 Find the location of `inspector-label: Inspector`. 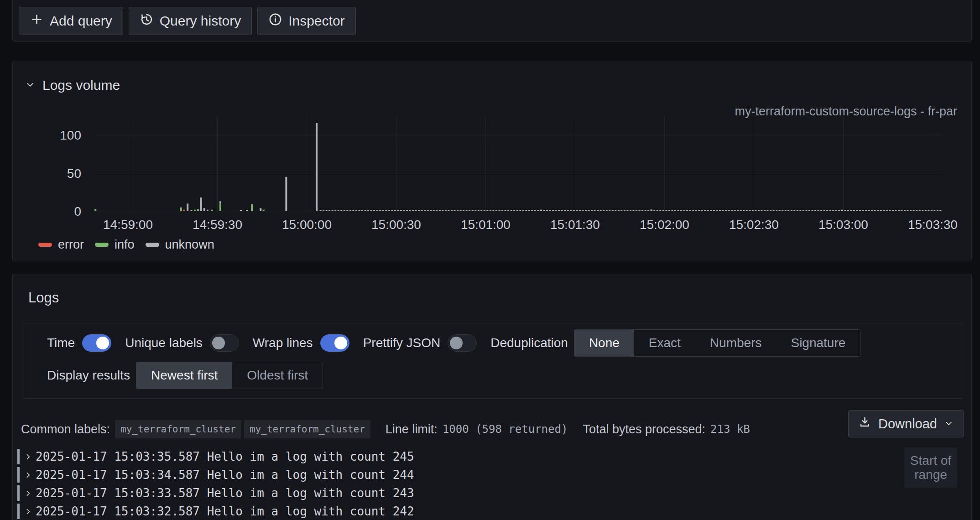

inspector-label: Inspector is located at coordinates (317, 21).